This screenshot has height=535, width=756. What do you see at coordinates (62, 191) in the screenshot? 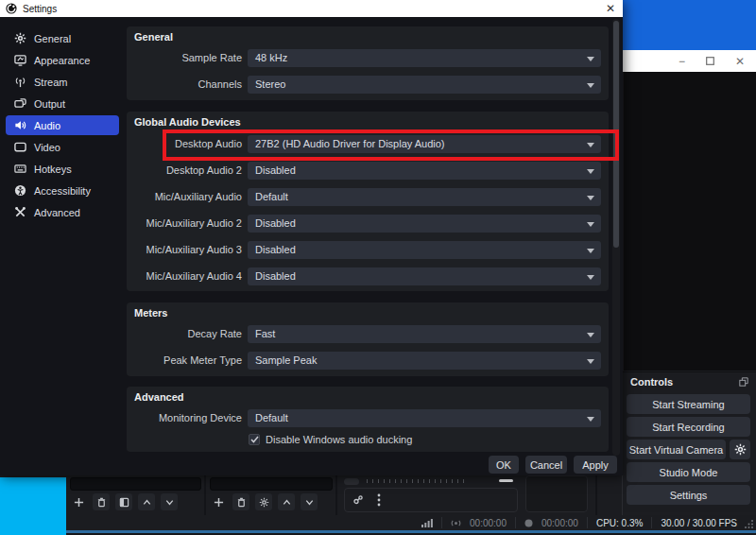
I see `sidebar-item-accessibility: Accessibility` at bounding box center [62, 191].